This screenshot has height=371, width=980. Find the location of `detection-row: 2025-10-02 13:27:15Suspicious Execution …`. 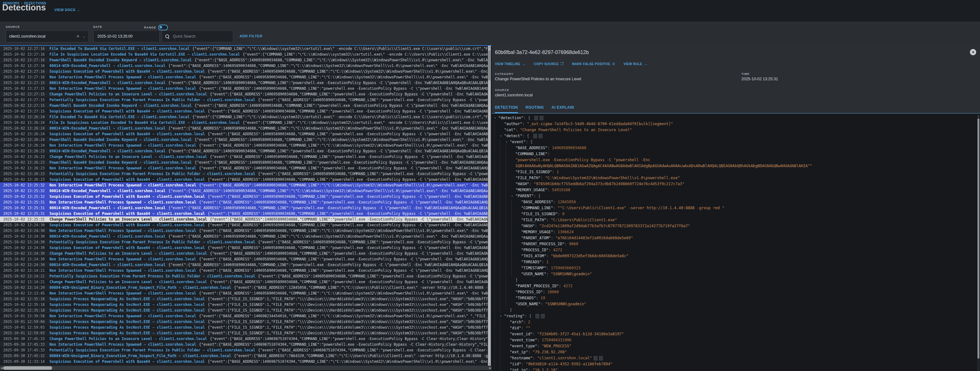

detection-row: 2025-10-02 13:27:15Suspicious Execution … is located at coordinates (244, 111).